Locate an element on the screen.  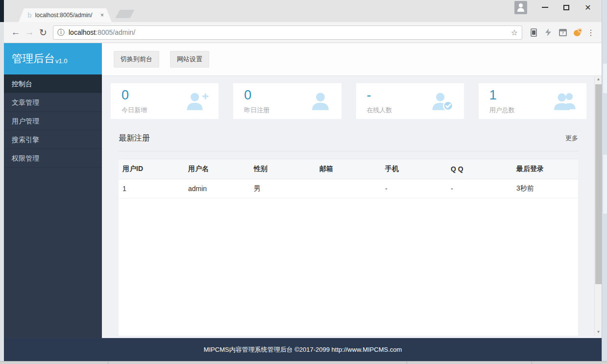
col-phone: 手机 is located at coordinates (414, 170).